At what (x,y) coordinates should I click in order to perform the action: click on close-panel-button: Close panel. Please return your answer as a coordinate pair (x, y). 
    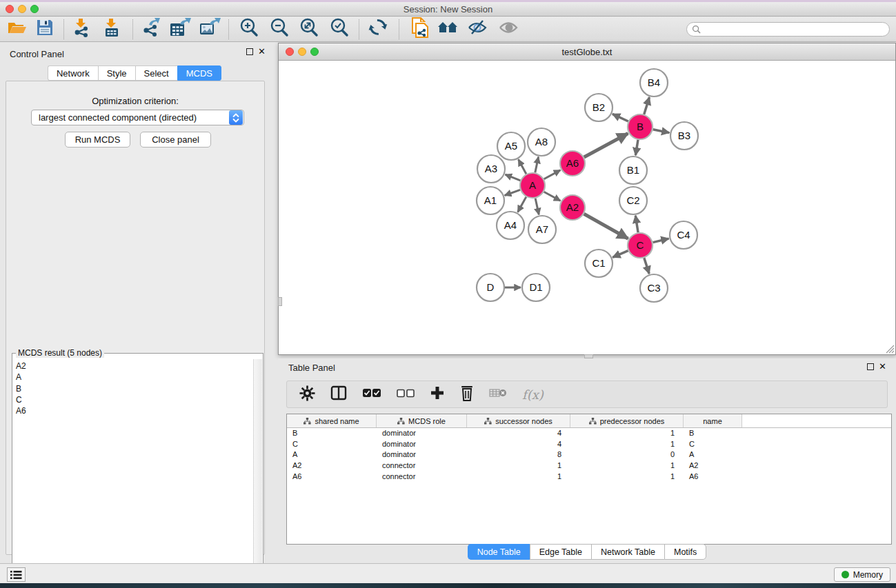
    Looking at the image, I should click on (175, 139).